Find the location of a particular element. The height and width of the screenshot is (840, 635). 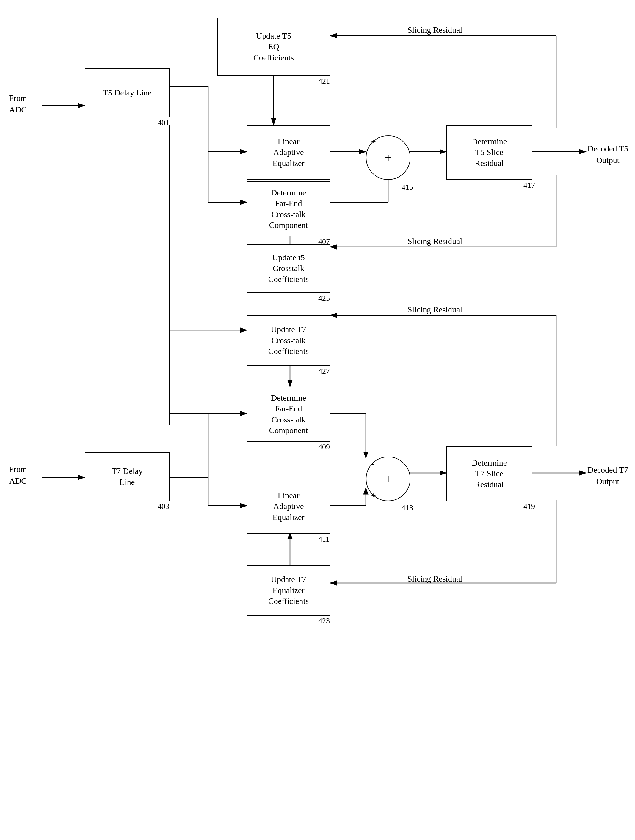

sum-415-id: 415 is located at coordinates (407, 188).